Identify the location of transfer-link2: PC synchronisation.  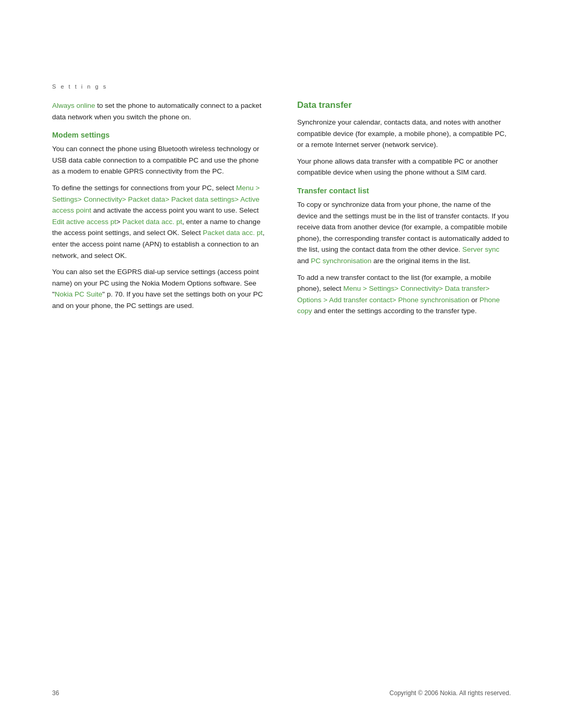
(341, 261).